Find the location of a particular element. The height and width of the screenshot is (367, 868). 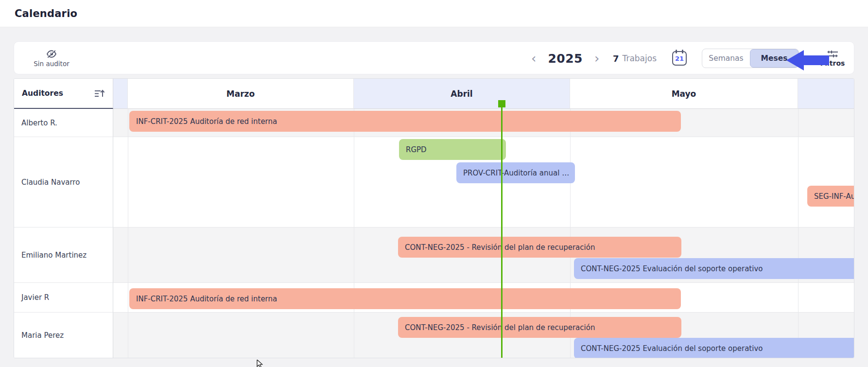

grid-header-row: Auditores MarzoAbrilMayo is located at coordinates (434, 94).